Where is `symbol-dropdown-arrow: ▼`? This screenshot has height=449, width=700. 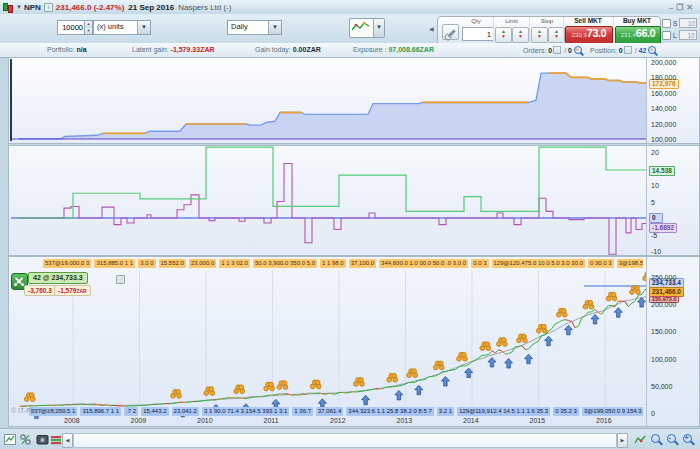
symbol-dropdown-arrow: ▼ is located at coordinates (19, 7).